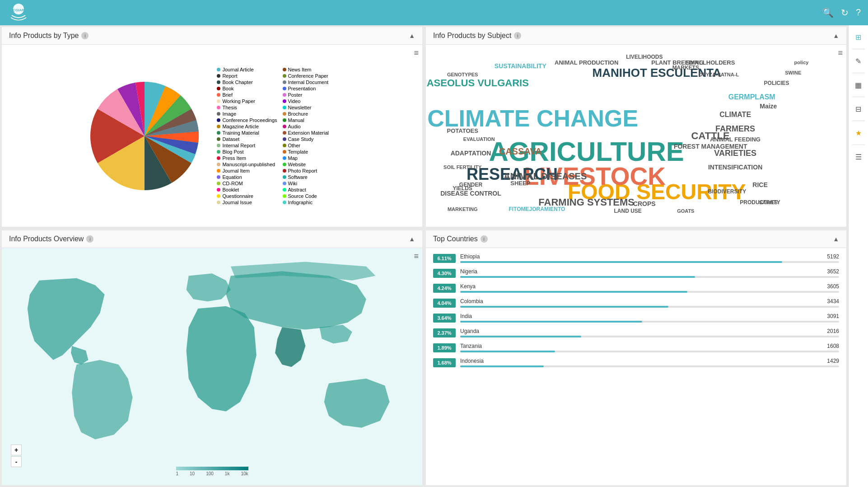 The image size is (868, 487). I want to click on sidebar-grid-icon: ⊞, so click(859, 37).